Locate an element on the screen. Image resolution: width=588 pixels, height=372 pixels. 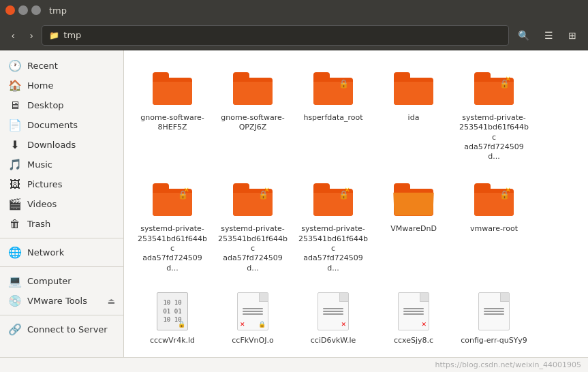
file-item-ida: ida is located at coordinates (414, 114).